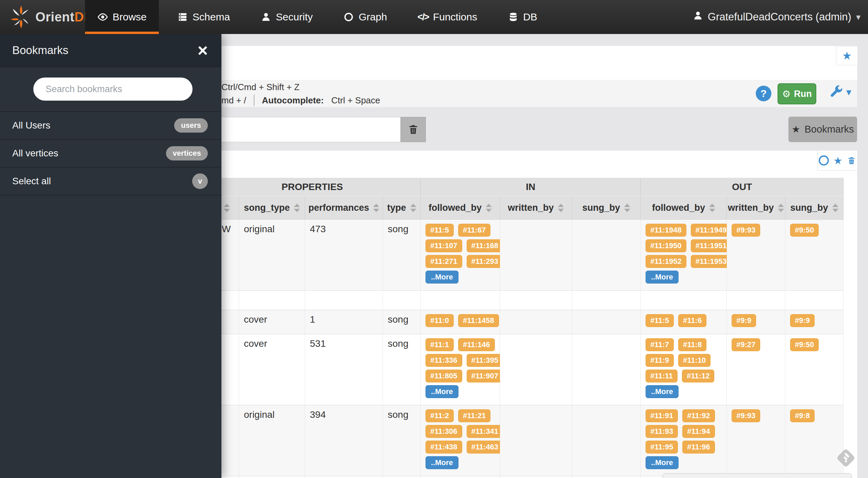 The width and height of the screenshot is (868, 478). Describe the element at coordinates (695, 360) in the screenshot. I see `record-id-badge: #11:10` at that location.